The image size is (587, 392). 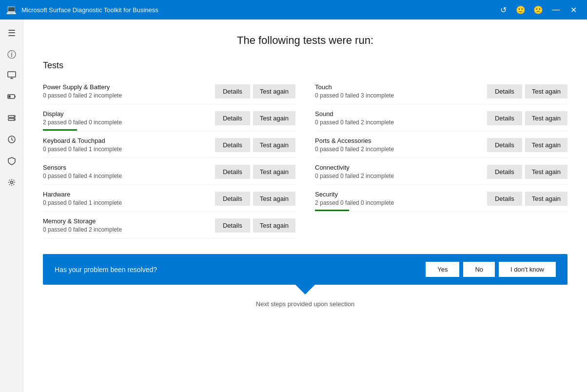 What do you see at coordinates (538, 10) in the screenshot?
I see `feedback-bad-button: 🙁` at bounding box center [538, 10].